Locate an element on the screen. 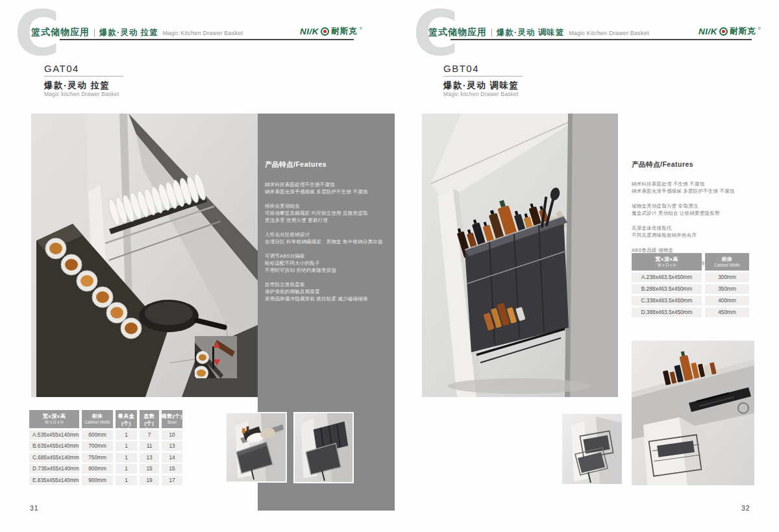 The width and height of the screenshot is (779, 532). header-series: 爆款·灵动 拉篮 is located at coordinates (129, 32).